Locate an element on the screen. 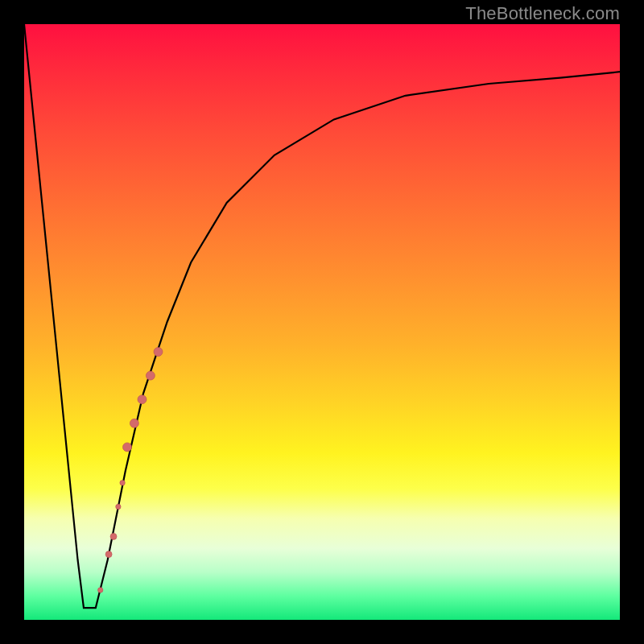 The image size is (644, 644). cluster-bar-mid is located at coordinates (142, 399).